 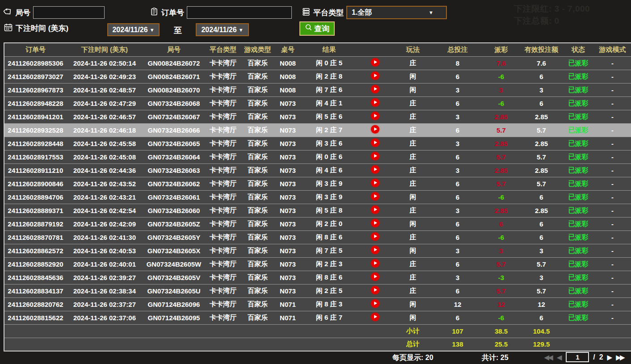 I want to click on cell-result: 闲 3 庄 9, so click(x=329, y=184).